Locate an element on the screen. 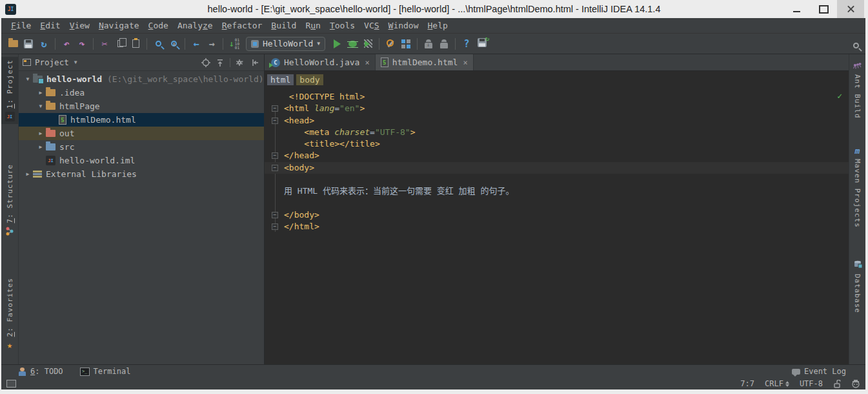 The width and height of the screenshot is (868, 394). settings-icon is located at coordinates (390, 44).